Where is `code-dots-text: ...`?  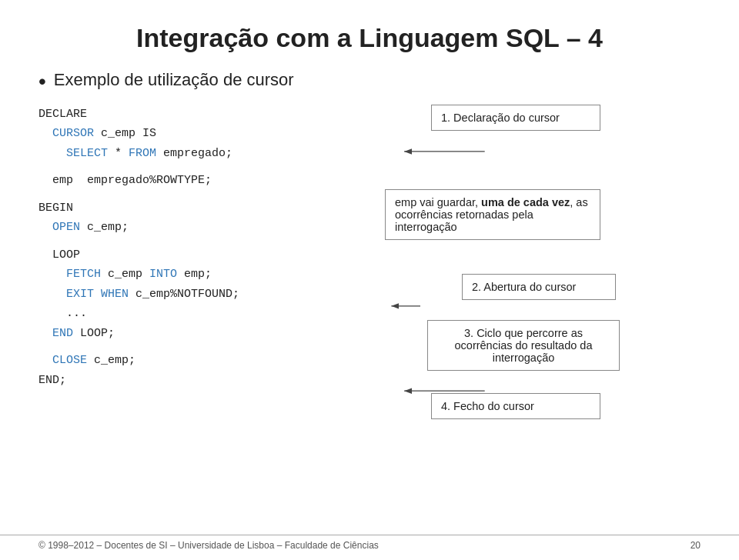
code-dots-text: ... is located at coordinates (77, 314).